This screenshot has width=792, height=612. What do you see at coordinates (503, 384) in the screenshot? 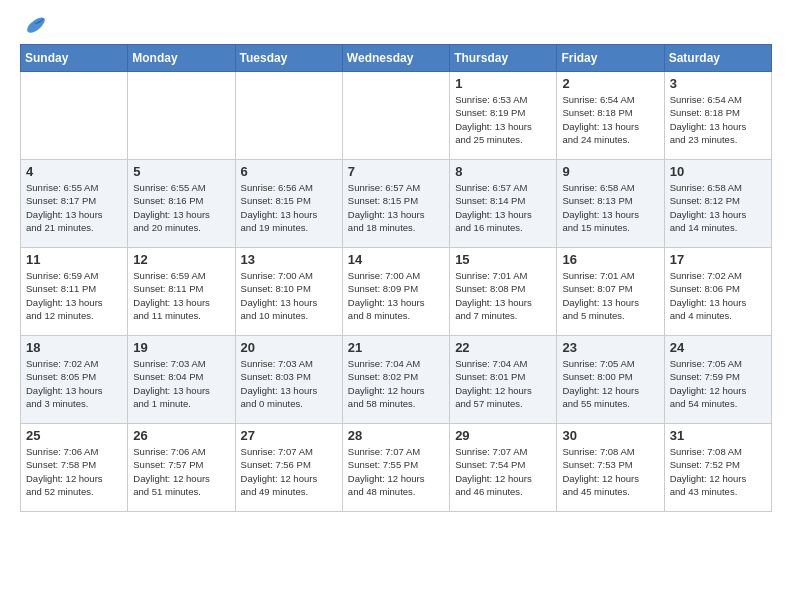
I see `day-info: Sunrise: 7:04 AM Sunset: 8:01 PM Dayligh…` at bounding box center [503, 384].